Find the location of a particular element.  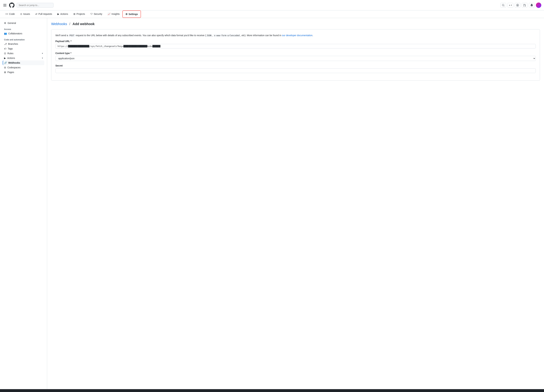

people-icon: 👥 is located at coordinates (6, 34).